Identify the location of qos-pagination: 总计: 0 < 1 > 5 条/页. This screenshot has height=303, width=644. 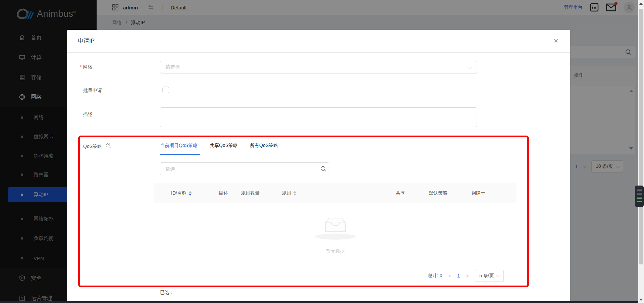
(466, 276).